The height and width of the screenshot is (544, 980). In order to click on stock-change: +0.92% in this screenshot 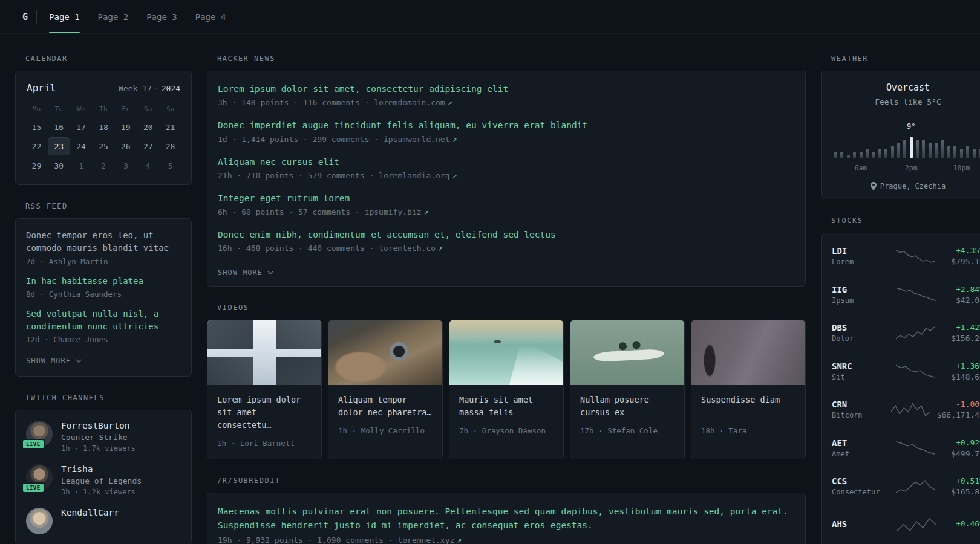, I will do `click(965, 442)`.